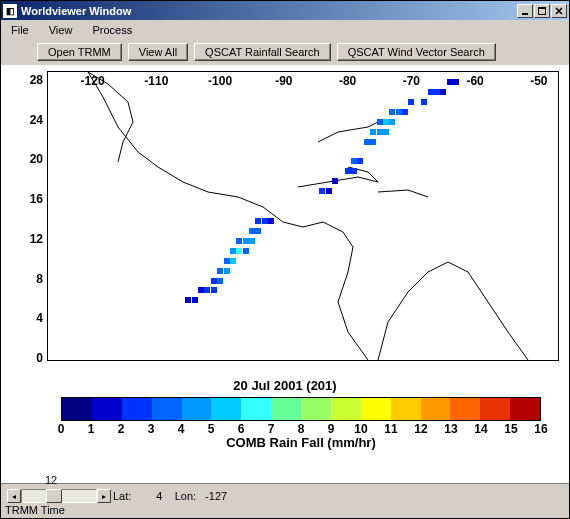 Image resolution: width=570 pixels, height=519 pixels. Describe the element at coordinates (92, 429) in the screenshot. I see `colorbar-tick: 1` at that location.